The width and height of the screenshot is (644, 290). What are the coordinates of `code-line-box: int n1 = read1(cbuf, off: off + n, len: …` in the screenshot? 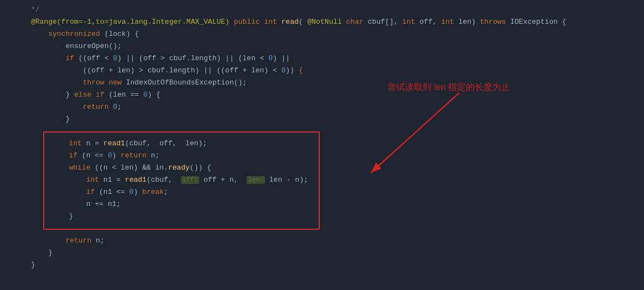 It's located at (322, 181).